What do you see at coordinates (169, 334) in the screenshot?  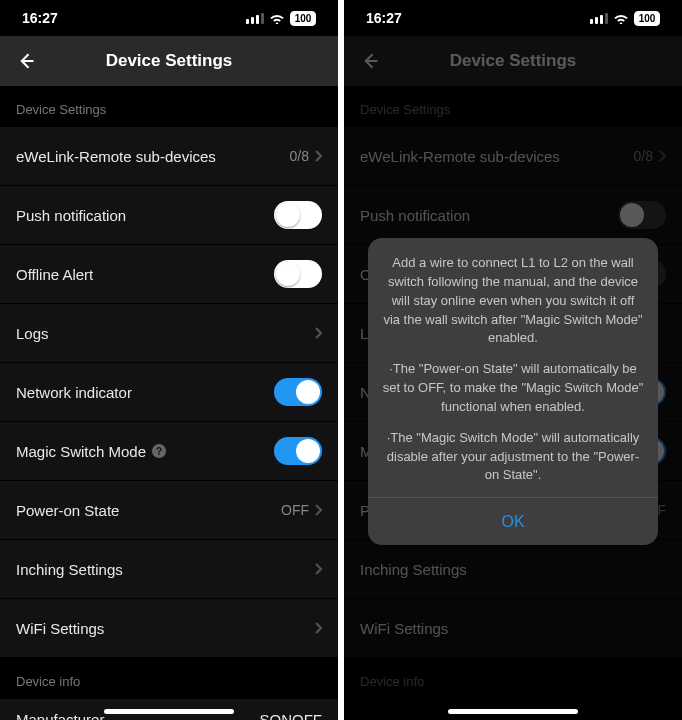 I see `row-logs: Logs` at bounding box center [169, 334].